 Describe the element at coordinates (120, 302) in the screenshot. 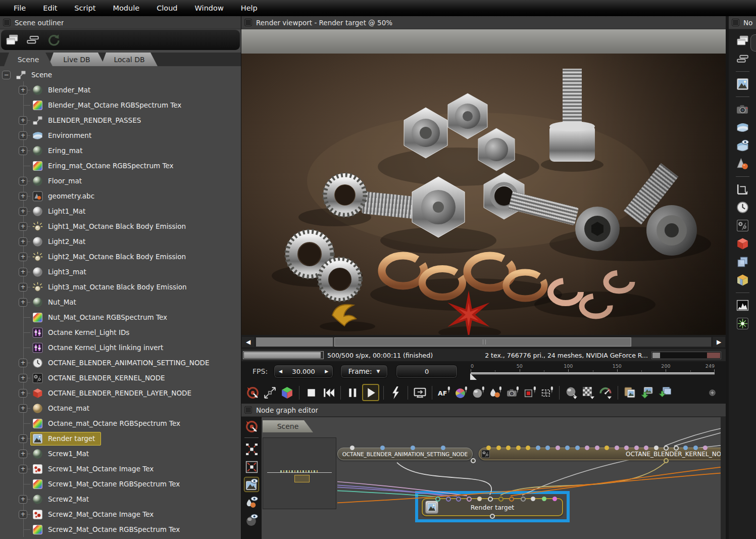

I see `tree-item: +Nut_Mat` at that location.